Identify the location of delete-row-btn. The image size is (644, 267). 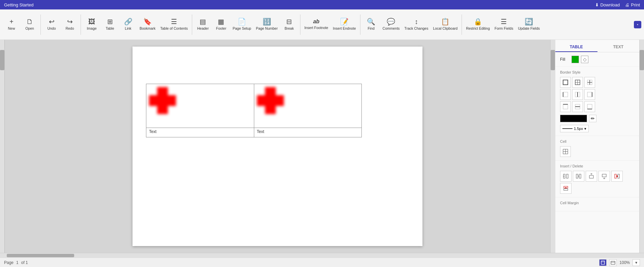
(566, 188).